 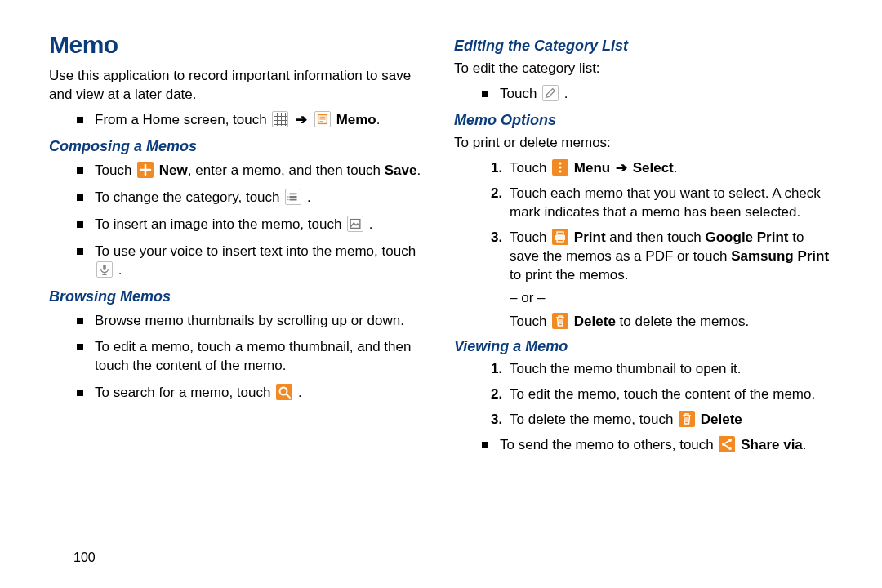 What do you see at coordinates (657, 446) in the screenshot?
I see `viewing-item-share: To send the memo to others, touch Share …` at bounding box center [657, 446].